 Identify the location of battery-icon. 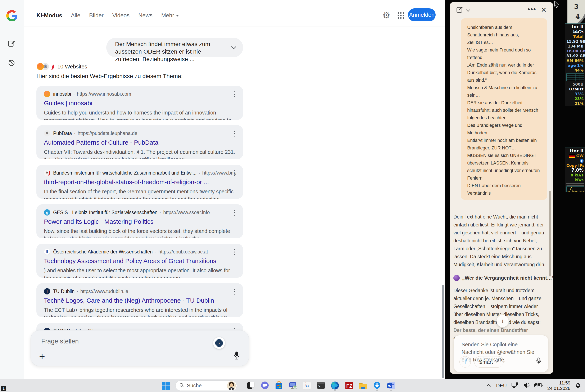
(539, 386).